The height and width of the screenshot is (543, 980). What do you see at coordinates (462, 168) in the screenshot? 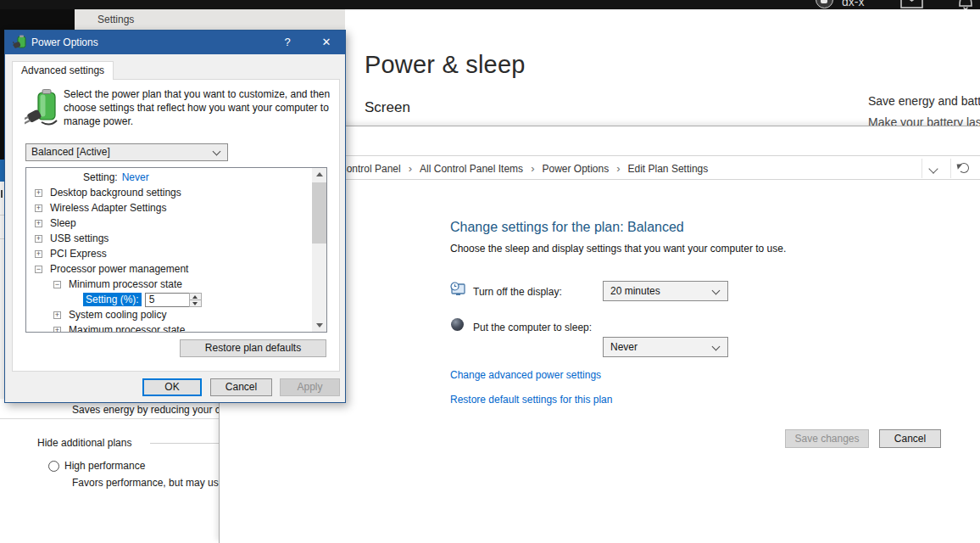
I see `breadcrumb-all-items: All Control Panel Items` at bounding box center [462, 168].